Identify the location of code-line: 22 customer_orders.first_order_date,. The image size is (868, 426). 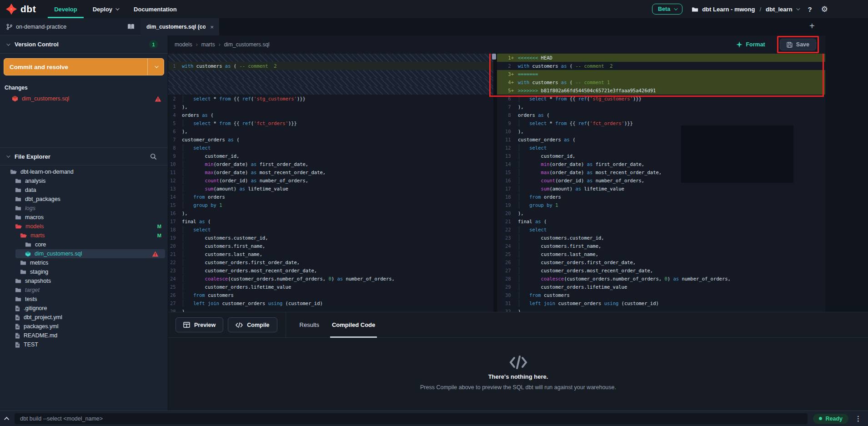
(331, 262).